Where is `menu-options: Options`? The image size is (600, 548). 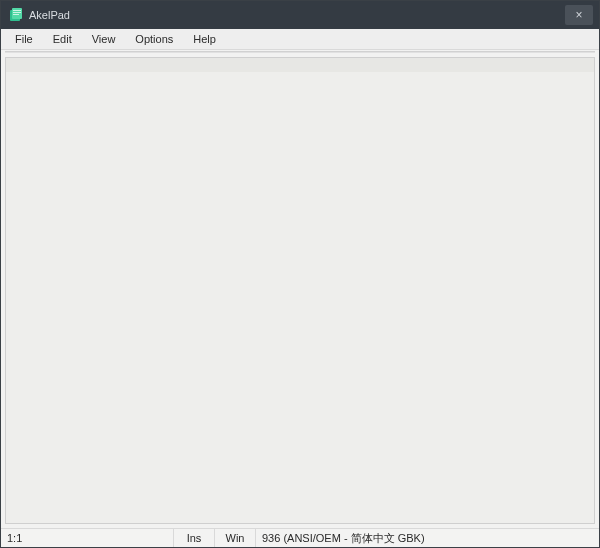 menu-options: Options is located at coordinates (154, 39).